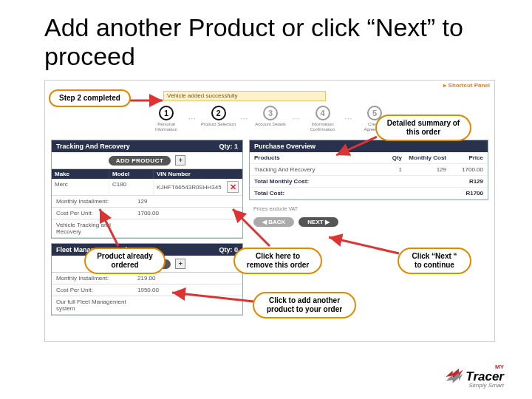 The width and height of the screenshot is (532, 399). What do you see at coordinates (132, 174) in the screenshot?
I see `col-model: Model` at bounding box center [132, 174].